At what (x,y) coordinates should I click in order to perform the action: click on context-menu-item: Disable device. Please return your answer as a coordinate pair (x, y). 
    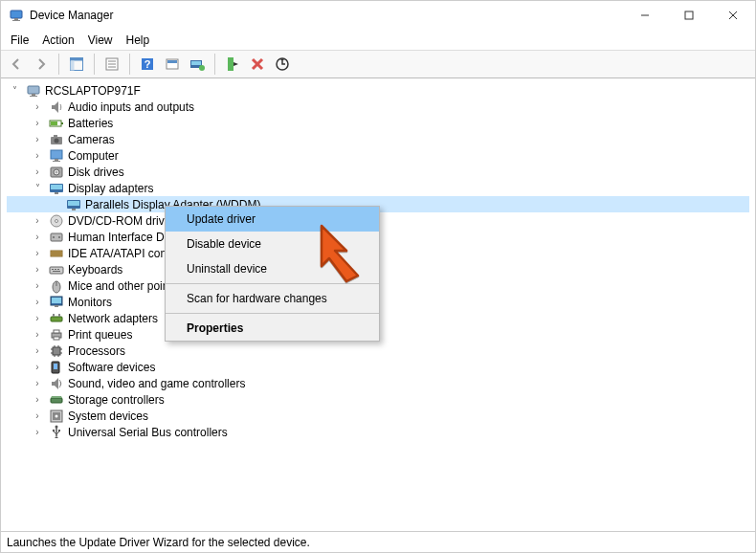
    Looking at the image, I should click on (272, 244).